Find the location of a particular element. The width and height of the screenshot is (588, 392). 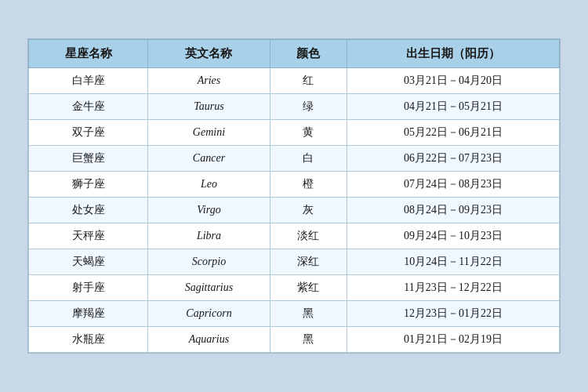

table-row: 狮子座Leo橙07月24日－08月23日 is located at coordinates (295, 185).